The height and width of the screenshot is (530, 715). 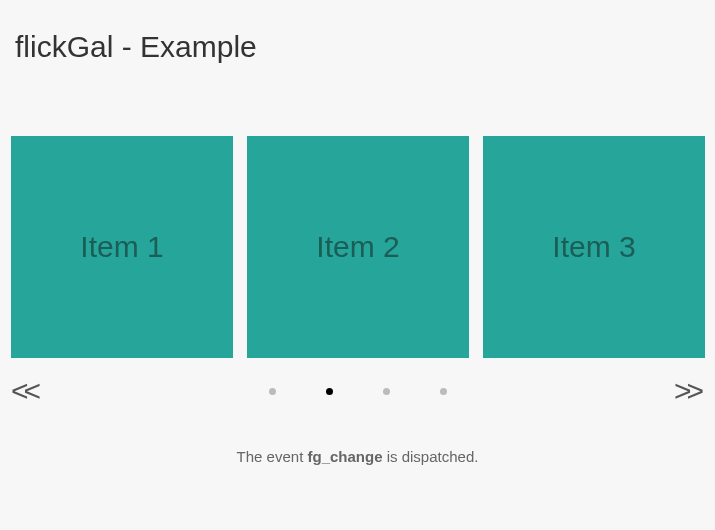 What do you see at coordinates (358, 382) in the screenshot?
I see `carousel-controls: << >>` at bounding box center [358, 382].